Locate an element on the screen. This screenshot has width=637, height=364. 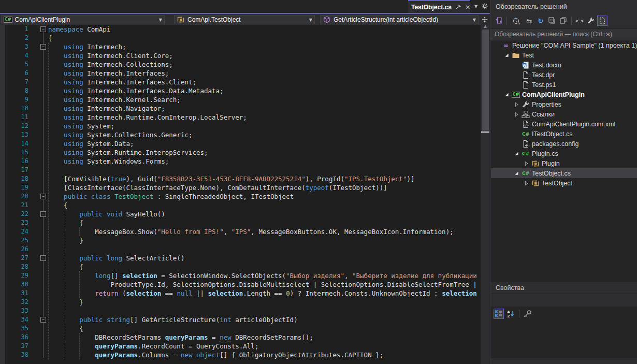
code-line: 17 is located at coordinates (240, 170).